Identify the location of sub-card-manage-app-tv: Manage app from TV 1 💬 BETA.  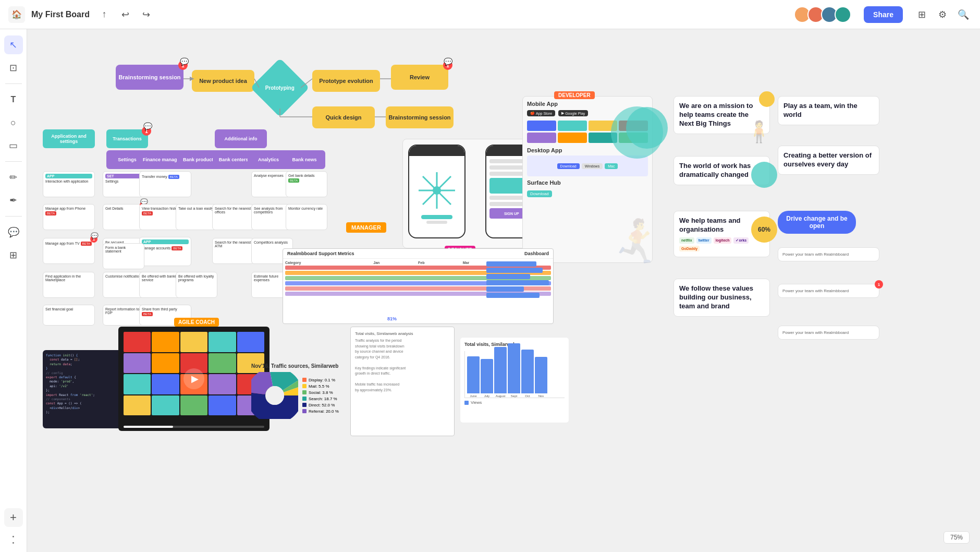
(69, 251).